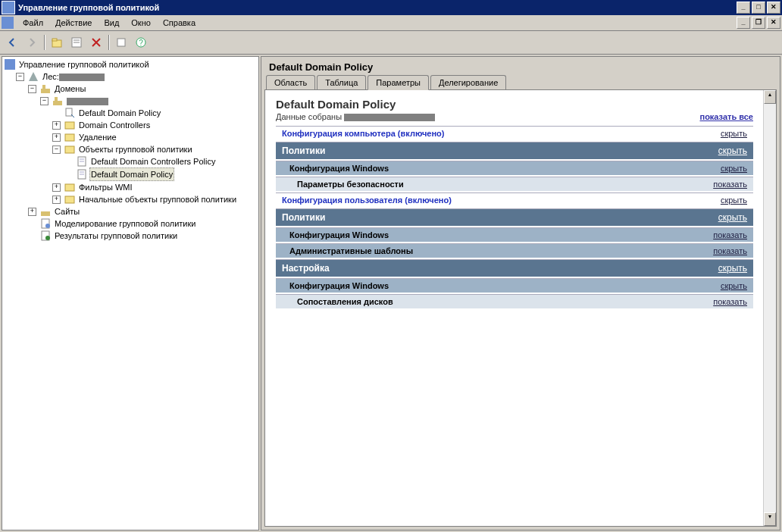  I want to click on scroll-up-button: ▴, so click(770, 97).